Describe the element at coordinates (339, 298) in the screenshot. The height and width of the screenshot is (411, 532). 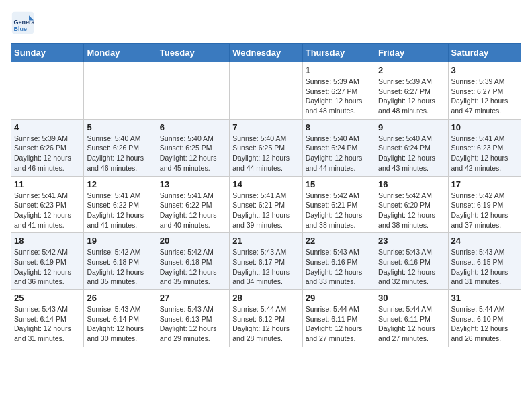
I see `day-number: 29` at that location.